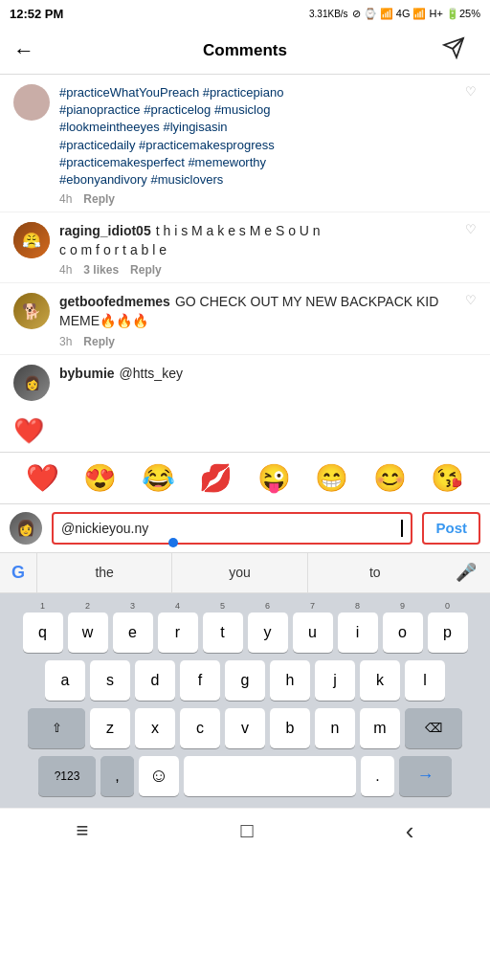 The height and width of the screenshot is (980, 490). What do you see at coordinates (377, 776) in the screenshot?
I see `period-key: .` at bounding box center [377, 776].